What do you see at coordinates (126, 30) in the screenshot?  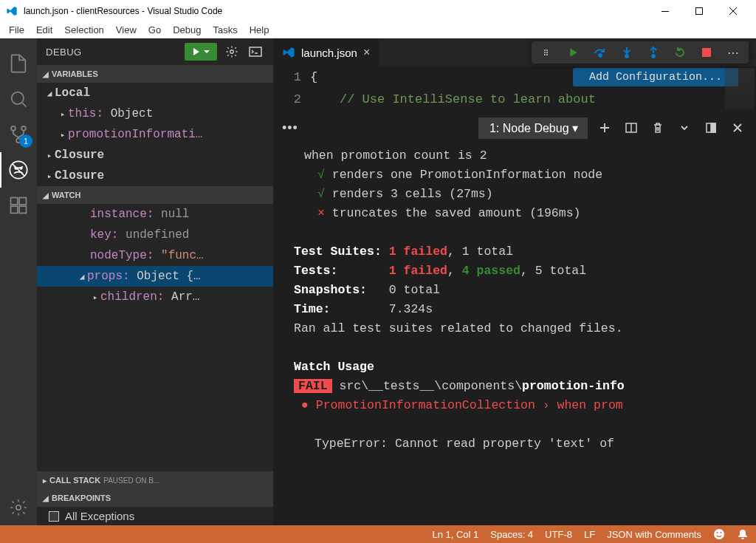 I see `menu-view: View` at bounding box center [126, 30].